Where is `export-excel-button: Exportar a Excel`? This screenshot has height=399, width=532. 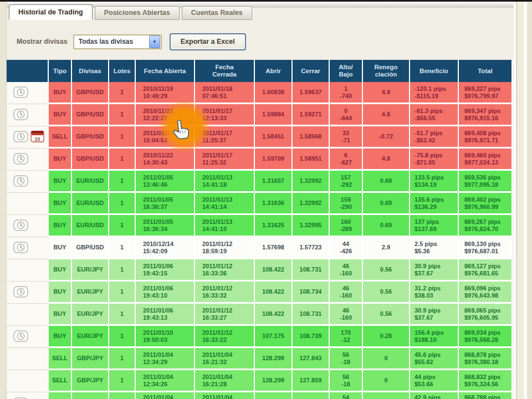 export-excel-button: Exportar a Excel is located at coordinates (208, 42).